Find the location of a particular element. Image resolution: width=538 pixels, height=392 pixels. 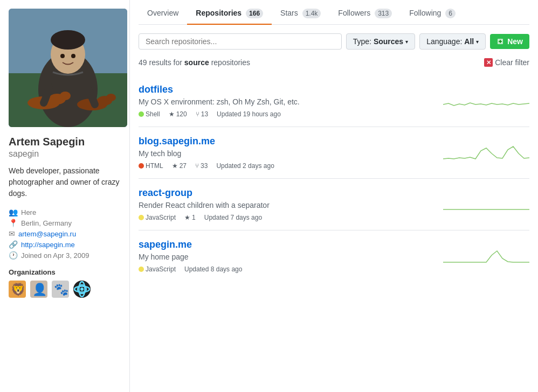

table-row: react-group Render React children with a… is located at coordinates (334, 205).